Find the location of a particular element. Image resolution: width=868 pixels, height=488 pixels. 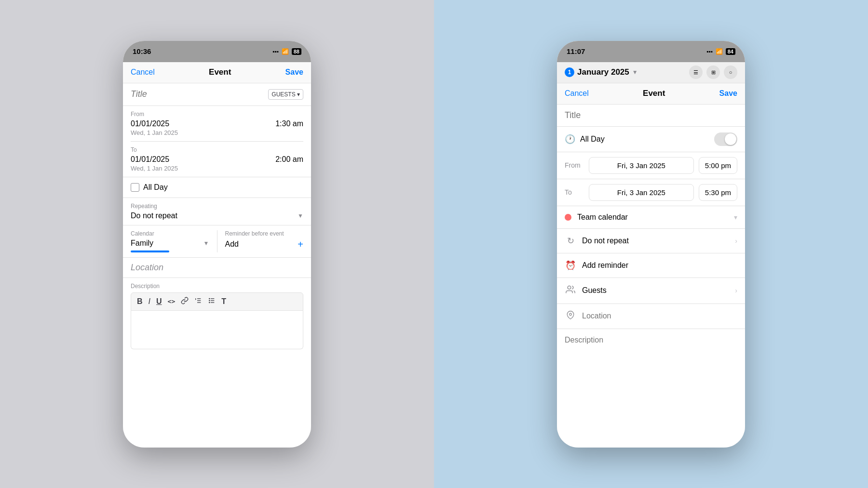

left-repeating-label: Repeating is located at coordinates (217, 206).